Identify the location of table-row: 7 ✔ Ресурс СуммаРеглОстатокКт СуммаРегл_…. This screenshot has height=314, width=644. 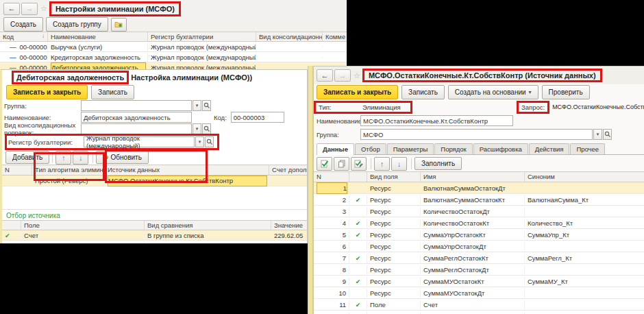
(479, 258).